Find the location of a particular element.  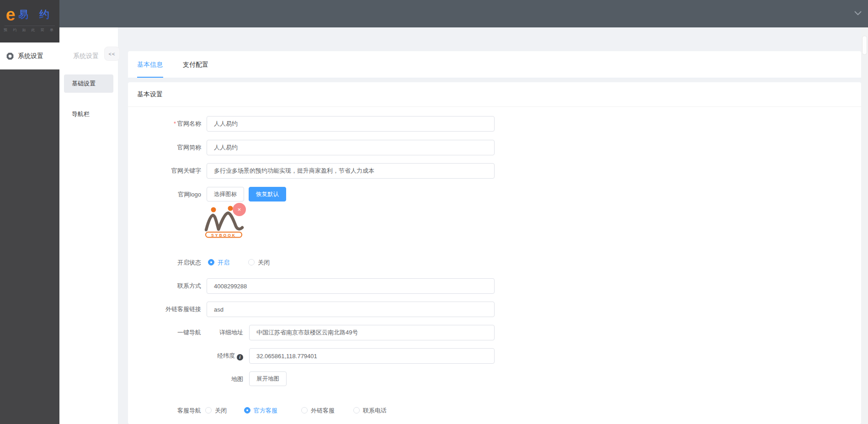

secondary-sidebar-title: 系统设置 is located at coordinates (86, 56).